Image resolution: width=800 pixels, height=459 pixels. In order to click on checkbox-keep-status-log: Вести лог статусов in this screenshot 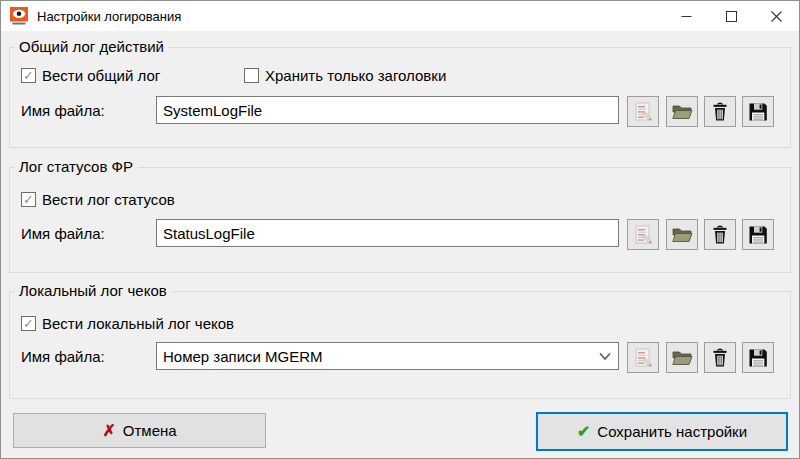, I will do `click(98, 200)`.